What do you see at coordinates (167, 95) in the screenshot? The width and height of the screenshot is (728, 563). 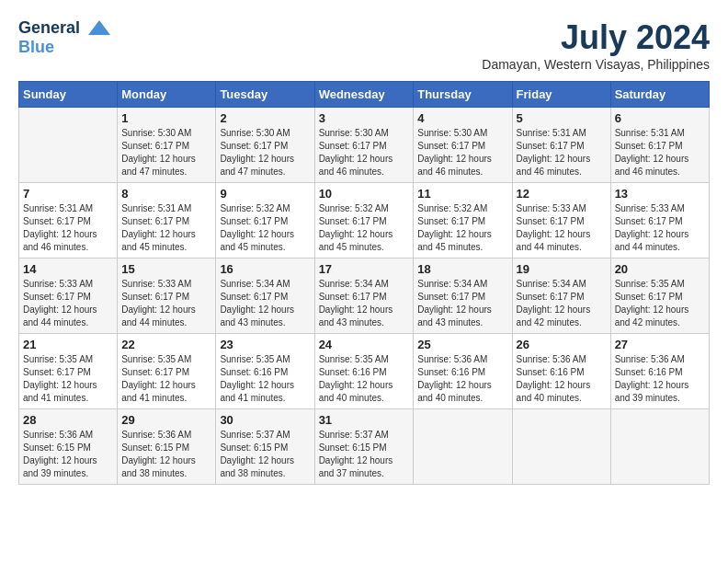 I see `header-monday: Monday` at bounding box center [167, 95].